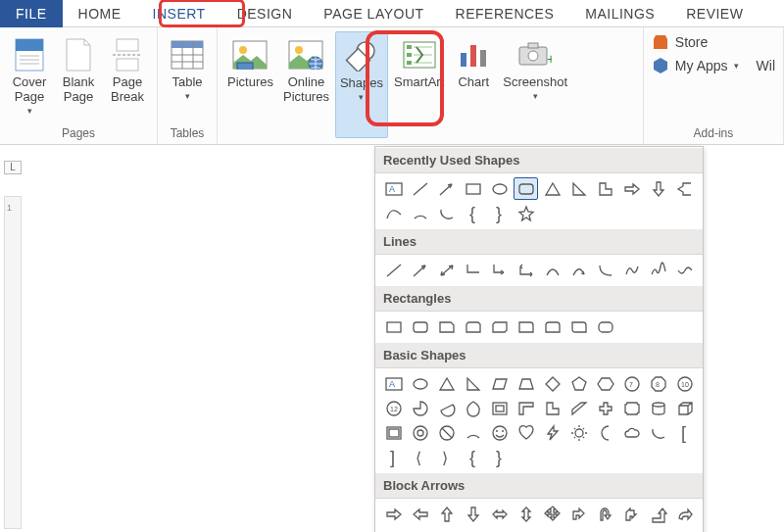  I want to click on shape-no-symbol, so click(447, 433).